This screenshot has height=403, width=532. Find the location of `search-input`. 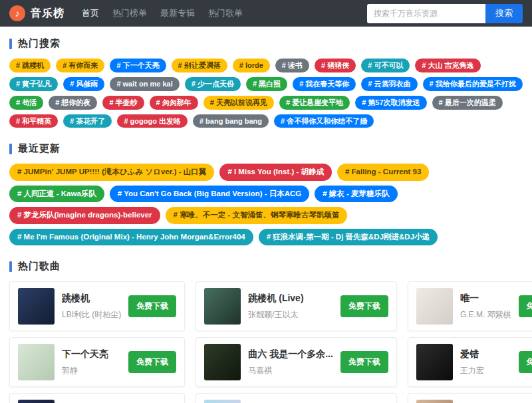

search-input is located at coordinates (426, 13).